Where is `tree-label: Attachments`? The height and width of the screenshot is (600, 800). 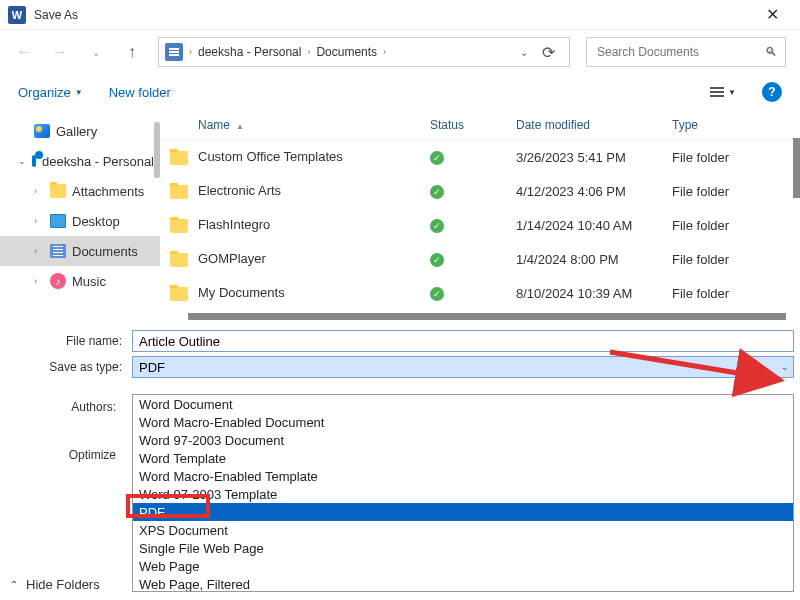 tree-label: Attachments is located at coordinates (108, 192).